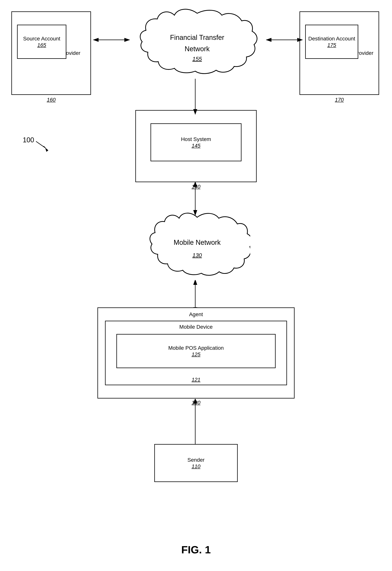  What do you see at coordinates (197, 42) in the screenshot?
I see `financial-network-cloud: Financial Transfer Network 155` at bounding box center [197, 42].